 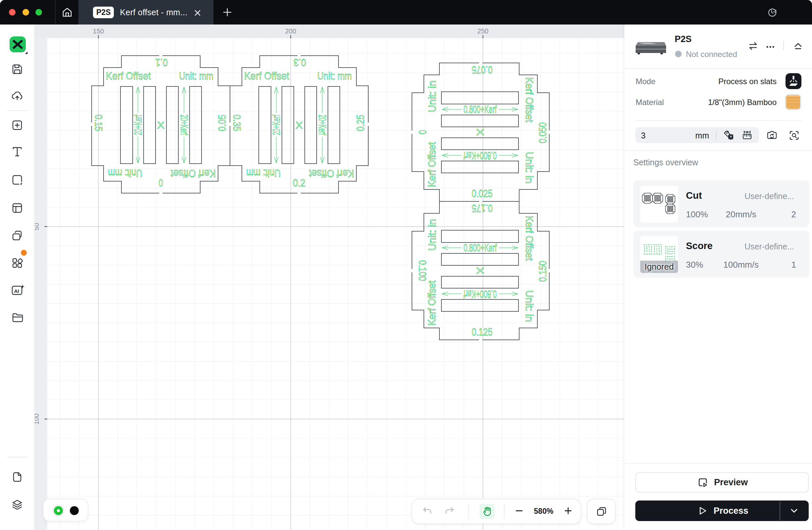 I want to click on svg-text: 0.35, so click(x=237, y=123).